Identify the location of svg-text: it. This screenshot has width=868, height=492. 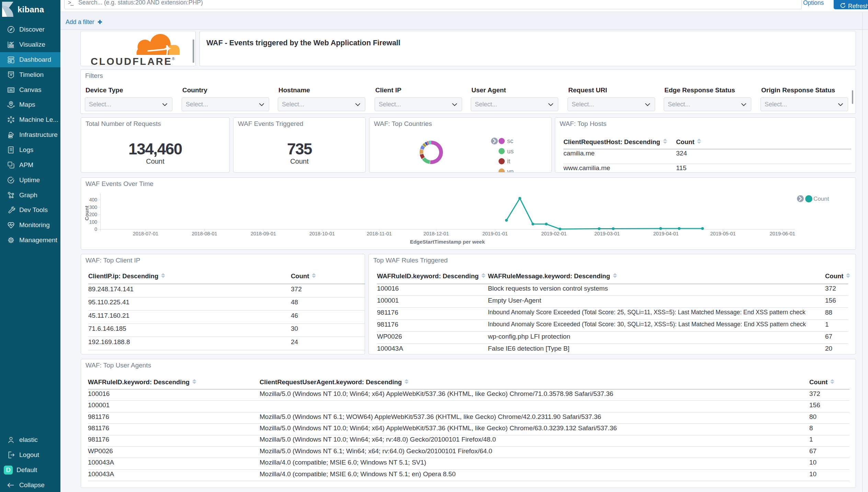
(509, 161).